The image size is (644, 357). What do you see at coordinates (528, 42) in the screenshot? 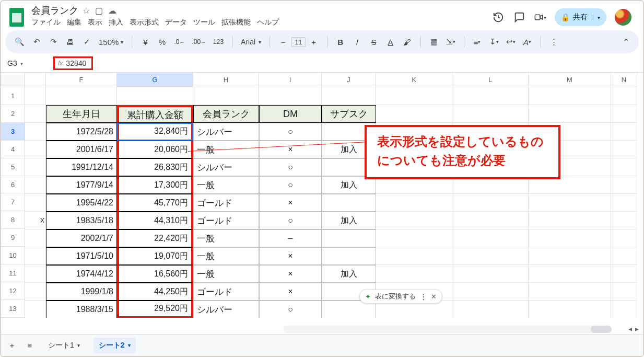
I see `rotate-button: A ▾` at bounding box center [528, 42].